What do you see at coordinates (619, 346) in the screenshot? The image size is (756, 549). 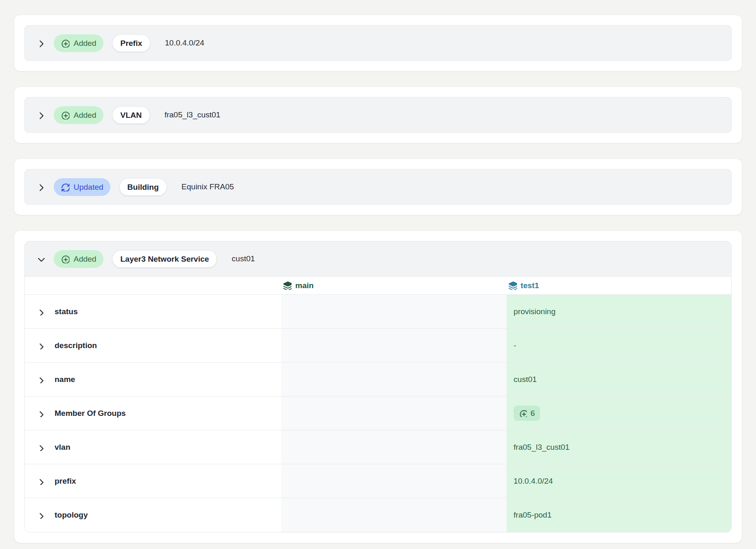 I see `cell-branch: -` at bounding box center [619, 346].